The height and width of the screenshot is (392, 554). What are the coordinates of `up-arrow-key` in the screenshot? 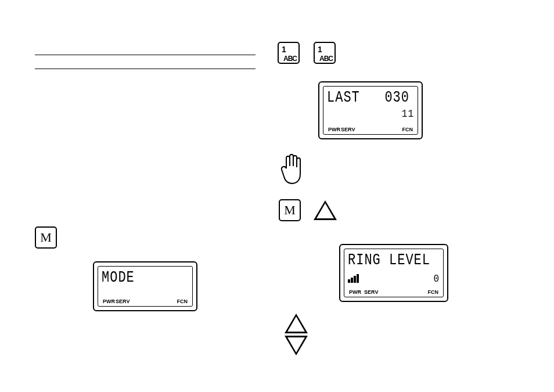 It's located at (325, 210).